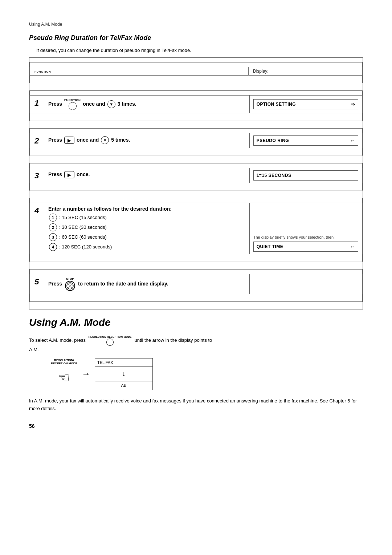  Describe the element at coordinates (110, 342) in the screenshot. I see `circle-button-am` at that location.